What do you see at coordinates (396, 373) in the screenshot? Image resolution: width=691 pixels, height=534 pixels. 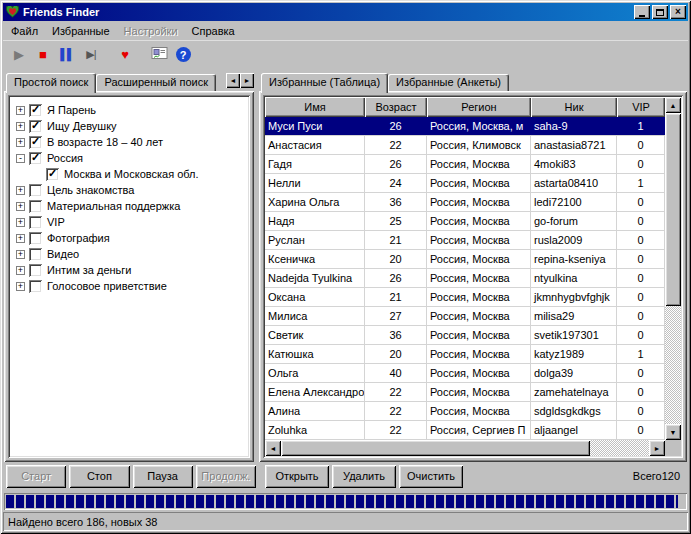 I see `cell-age: 40` at bounding box center [396, 373].